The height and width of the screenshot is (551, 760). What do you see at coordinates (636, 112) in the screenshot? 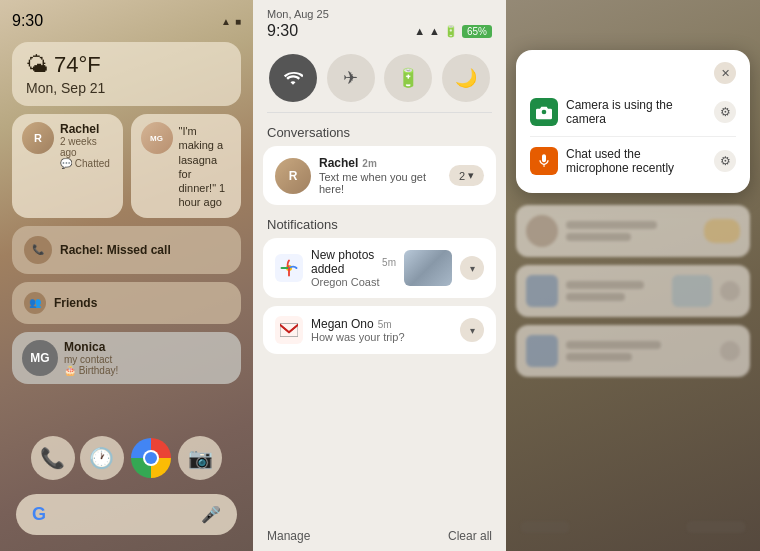
I see `camera-alert-text: Camera is using the camera` at bounding box center [636, 112].